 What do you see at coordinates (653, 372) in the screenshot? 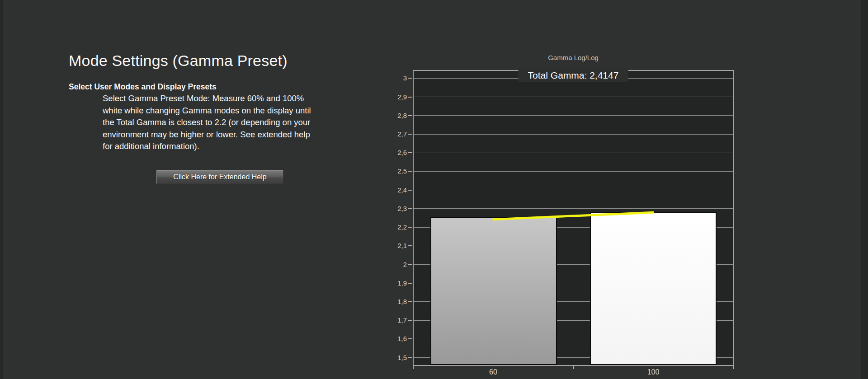
I see `x-tick-label-100: 100` at bounding box center [653, 372].